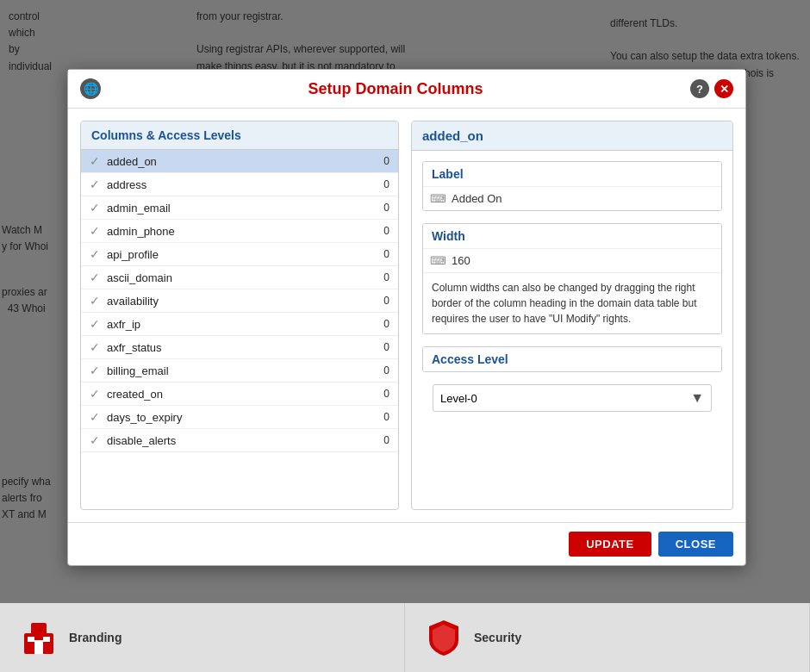  Describe the element at coordinates (240, 184) in the screenshot. I see `column-name: address` at that location.